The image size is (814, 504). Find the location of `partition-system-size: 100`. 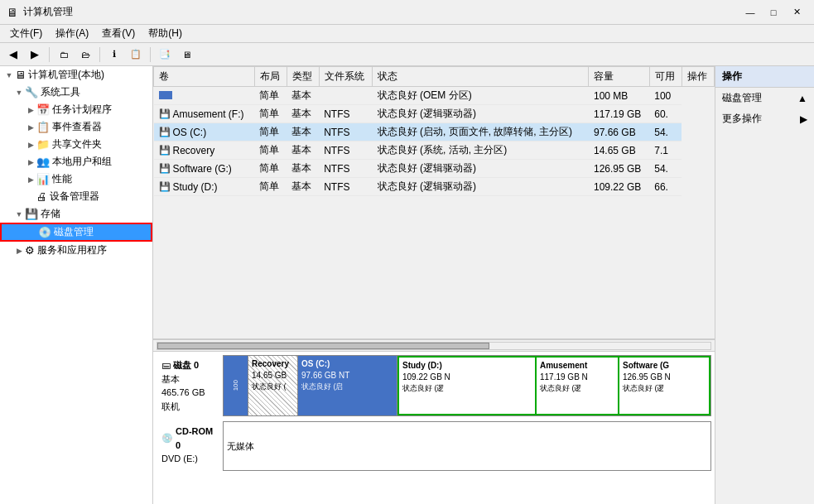

partition-system-size: 100 is located at coordinates (235, 386).